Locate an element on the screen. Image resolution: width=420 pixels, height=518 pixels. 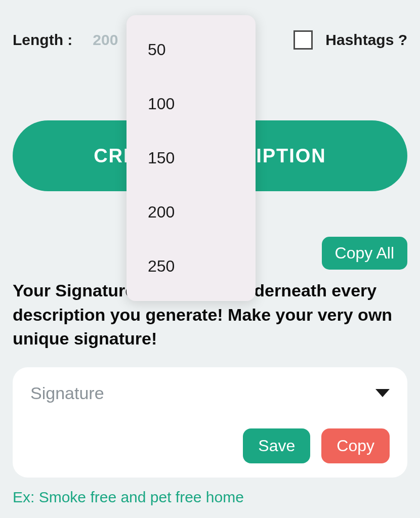
chevron-down-icon is located at coordinates (383, 393).